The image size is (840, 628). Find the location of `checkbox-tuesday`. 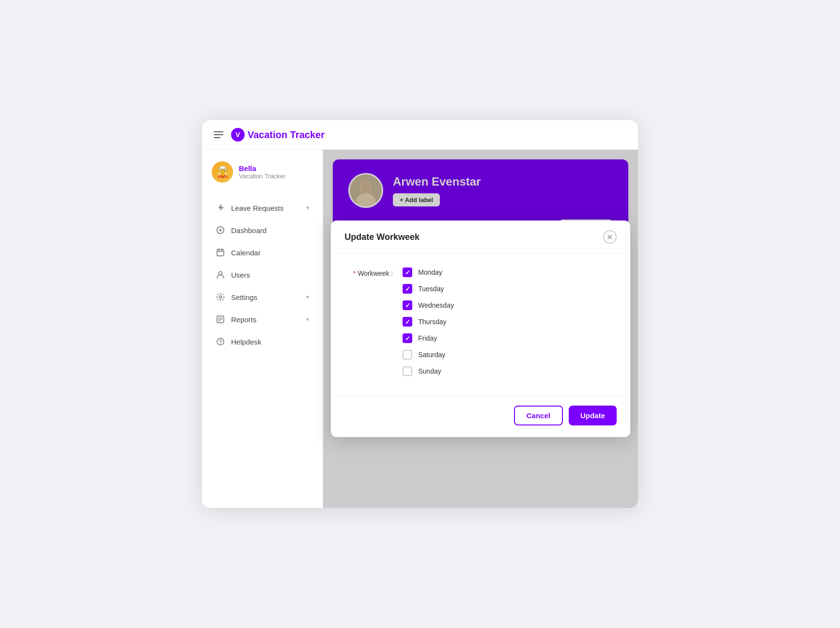

checkbox-tuesday is located at coordinates (407, 289).